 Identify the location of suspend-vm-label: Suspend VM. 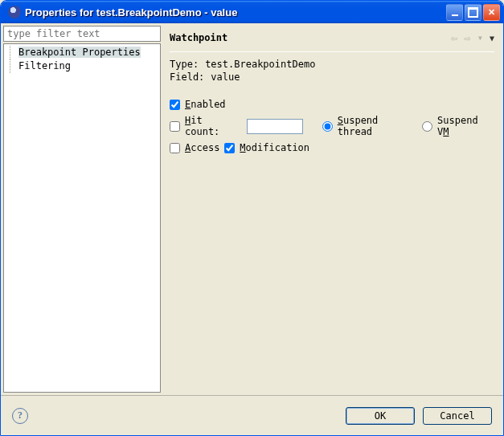
(466, 126).